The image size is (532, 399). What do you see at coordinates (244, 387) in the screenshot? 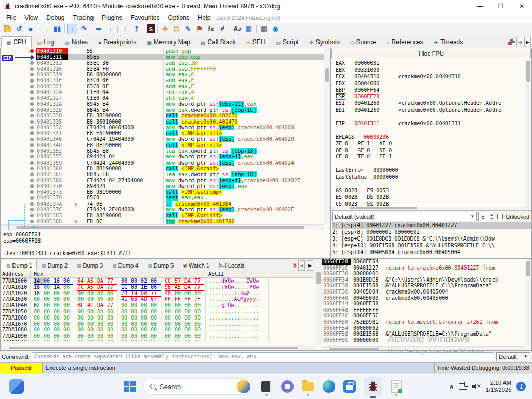
I see `weather-icon` at bounding box center [244, 387].